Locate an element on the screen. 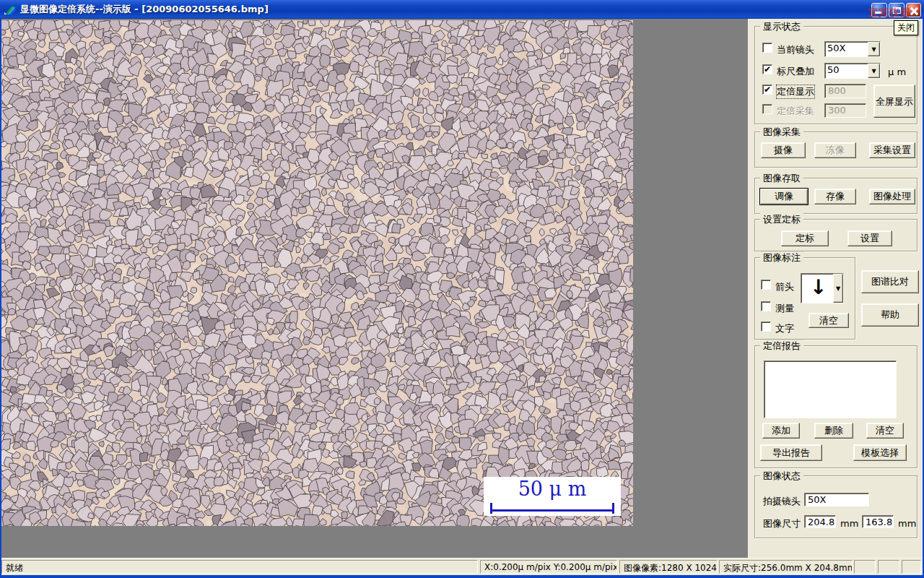 This screenshot has height=578, width=924. width-unit-label: mm is located at coordinates (849, 523).